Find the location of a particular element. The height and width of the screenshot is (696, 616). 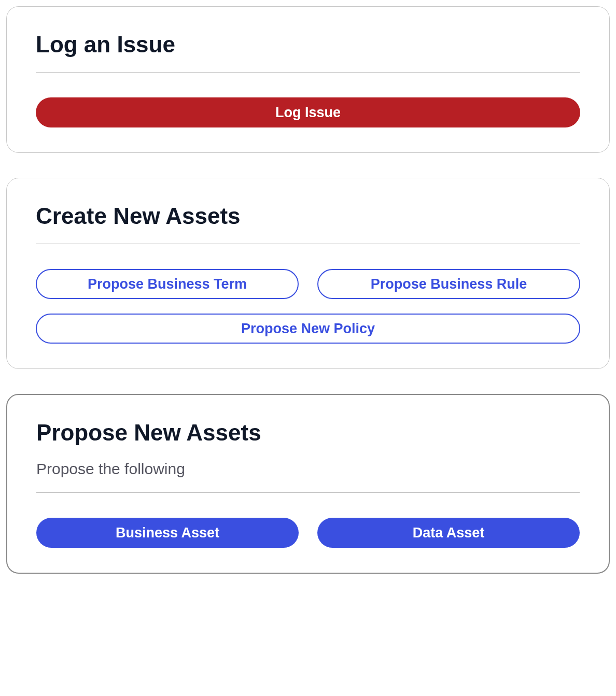

create-new-assets-title: Create New Assets is located at coordinates (308, 216).